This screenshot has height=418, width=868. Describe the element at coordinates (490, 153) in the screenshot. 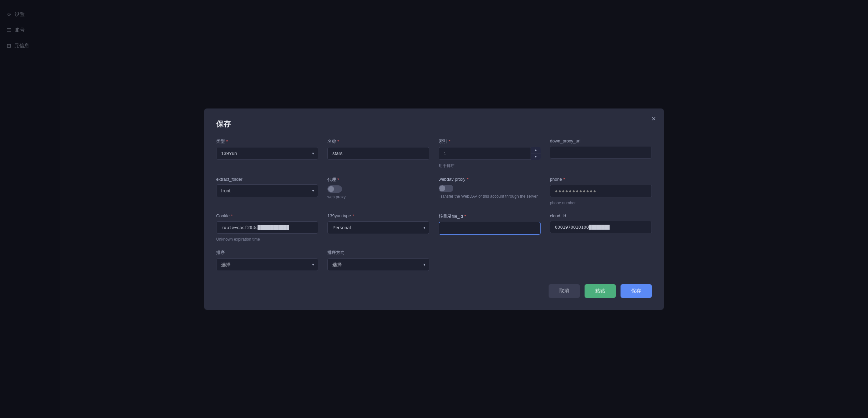

I see `field-index: 索引 * ▲ ▼ 用于排序` at that location.